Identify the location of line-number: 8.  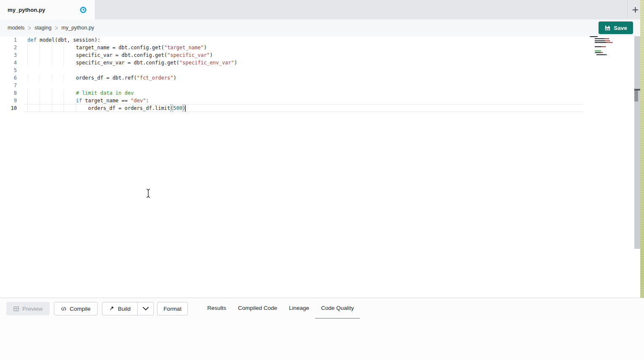
(8, 93).